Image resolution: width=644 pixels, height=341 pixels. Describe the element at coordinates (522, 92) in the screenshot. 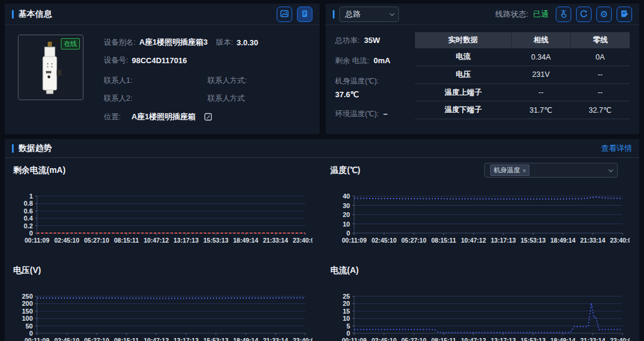

I see `table-row: 温度上端子----` at that location.